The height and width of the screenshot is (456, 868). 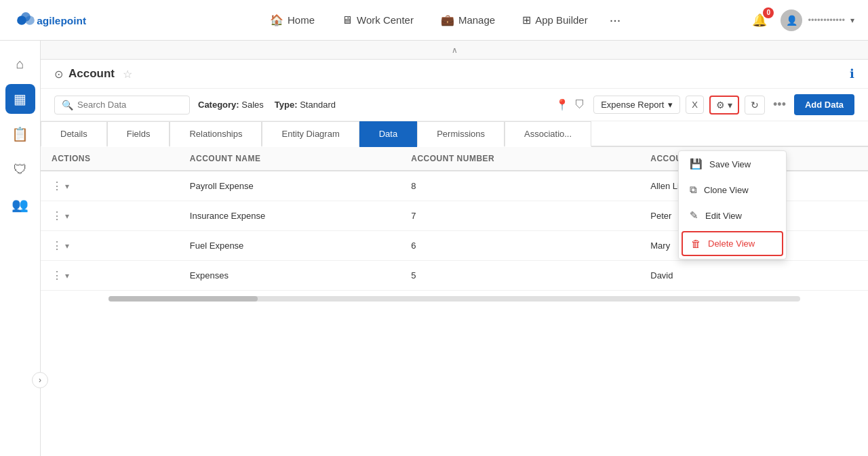 What do you see at coordinates (730, 164) in the screenshot?
I see `save-view-label: Save View` at bounding box center [730, 164].